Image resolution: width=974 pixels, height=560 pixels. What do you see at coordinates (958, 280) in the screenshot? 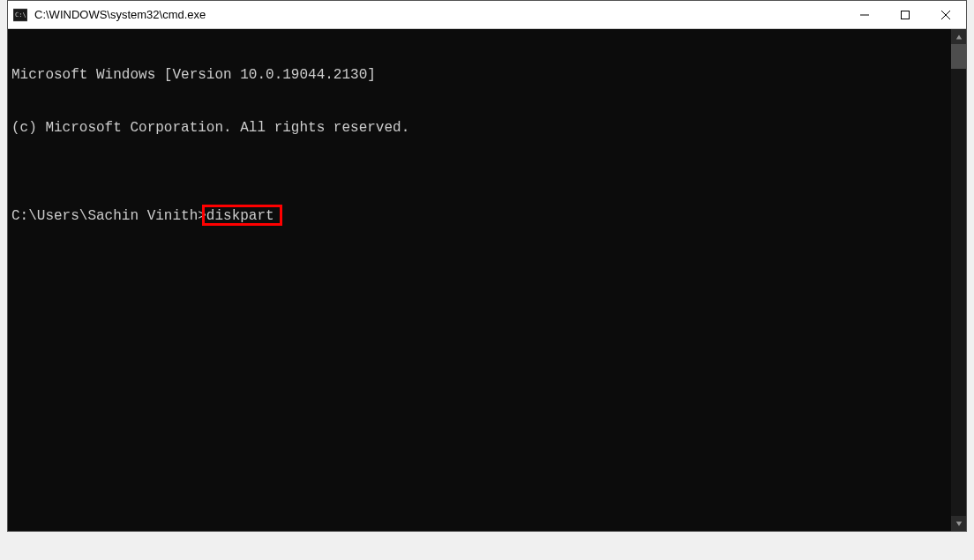
I see `vertical-scrollbar` at bounding box center [958, 280].